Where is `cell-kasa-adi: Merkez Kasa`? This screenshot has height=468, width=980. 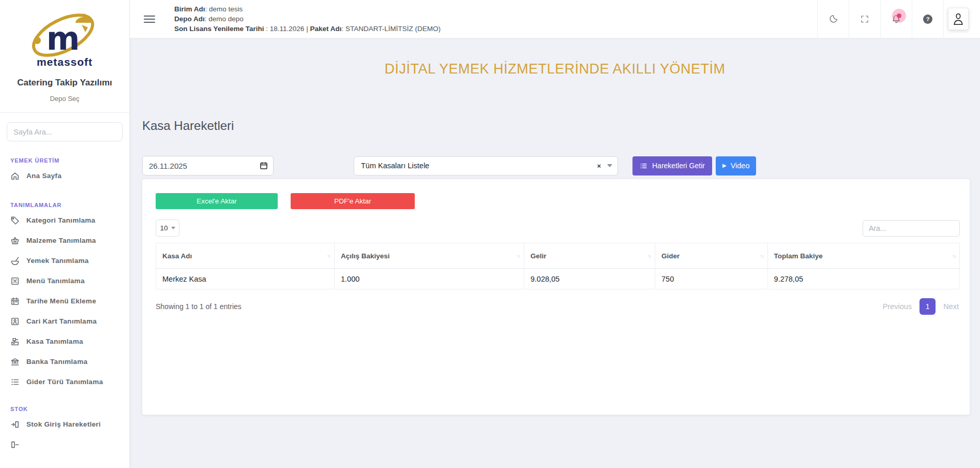 cell-kasa-adi: Merkez Kasa is located at coordinates (245, 279).